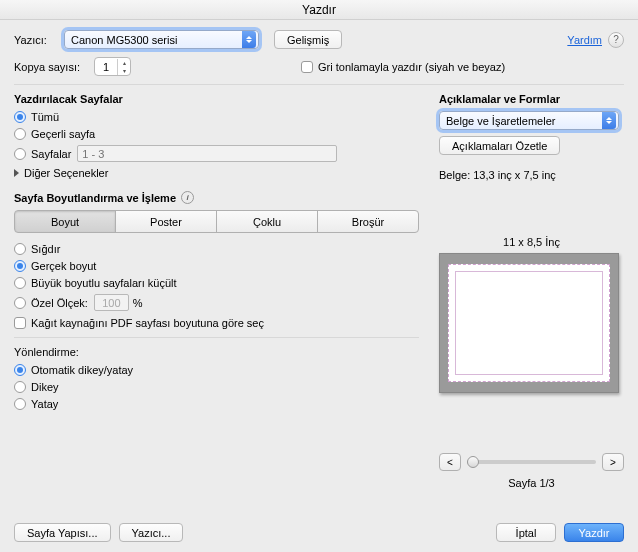 The width and height of the screenshot is (638, 552). I want to click on actual-size-radio, so click(20, 266).